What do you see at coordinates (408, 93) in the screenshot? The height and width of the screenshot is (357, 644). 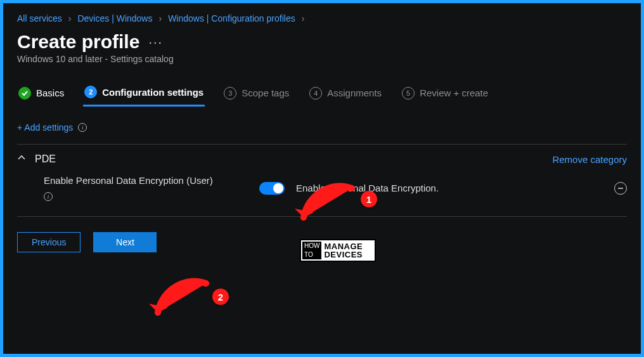 I see `step-number-icon: 5` at bounding box center [408, 93].